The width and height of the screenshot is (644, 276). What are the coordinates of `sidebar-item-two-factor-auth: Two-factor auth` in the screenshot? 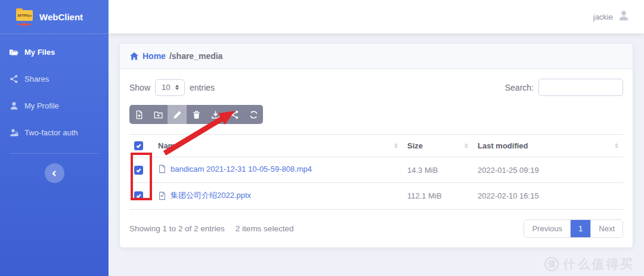 It's located at (54, 132).